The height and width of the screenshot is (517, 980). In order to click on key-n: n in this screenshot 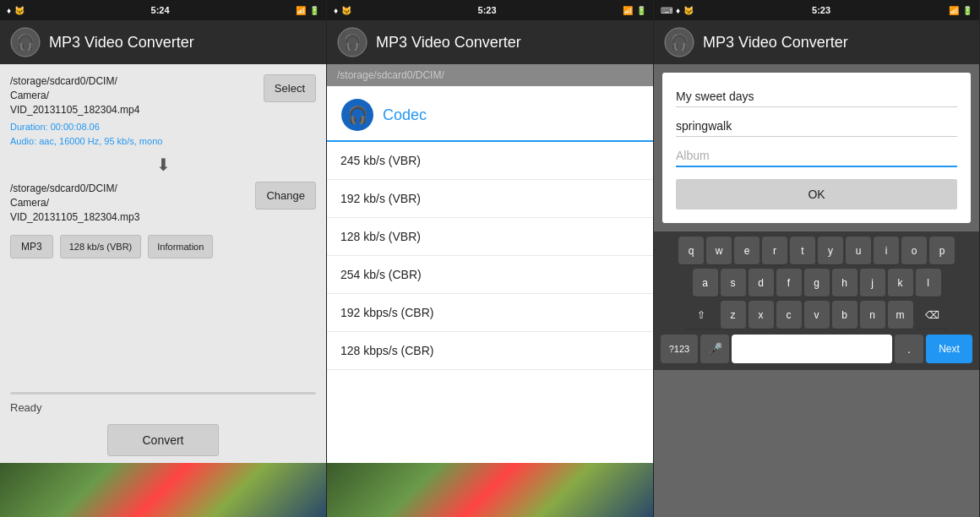, I will do `click(873, 315)`.